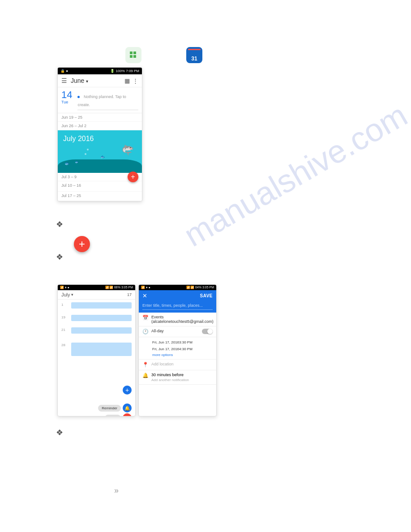 This screenshot has height=532, width=411. Describe the element at coordinates (97, 408) in the screenshot. I see `reminder-event-row: Reminder 🔔` at that location.